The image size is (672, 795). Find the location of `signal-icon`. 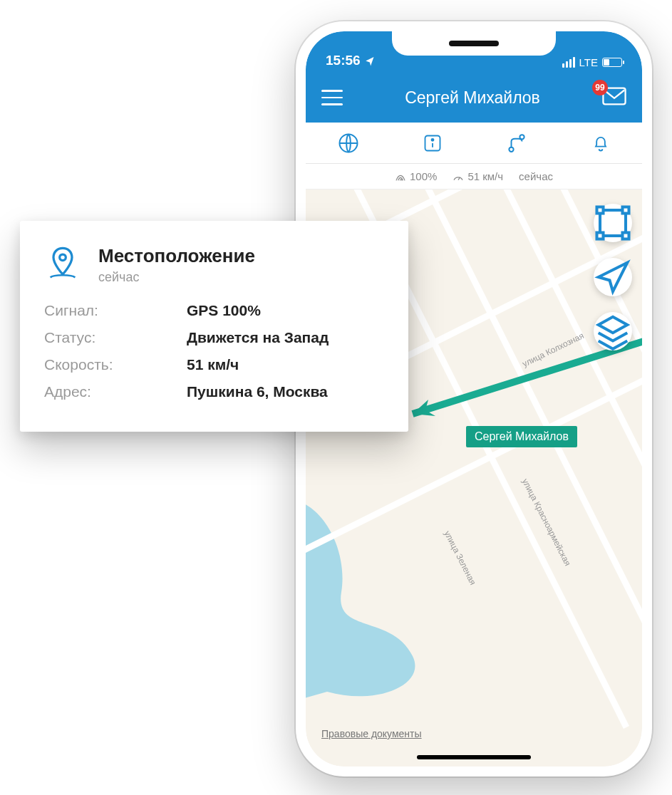

signal-icon is located at coordinates (569, 63).